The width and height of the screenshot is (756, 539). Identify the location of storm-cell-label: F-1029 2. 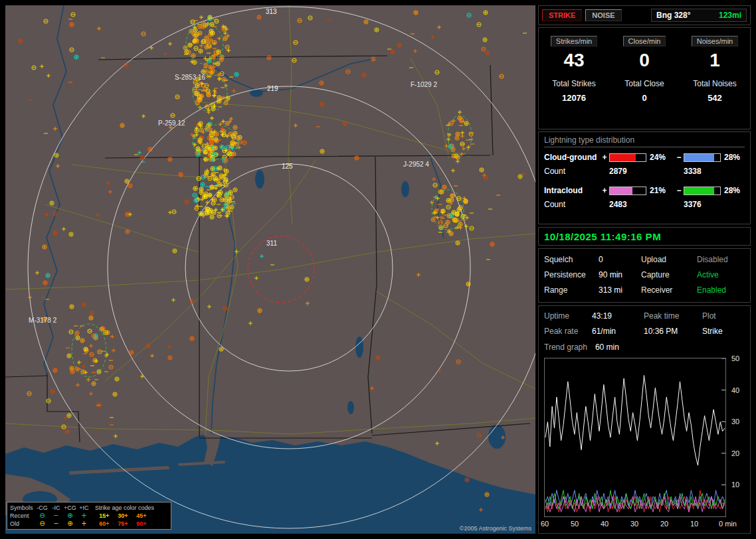
(424, 85).